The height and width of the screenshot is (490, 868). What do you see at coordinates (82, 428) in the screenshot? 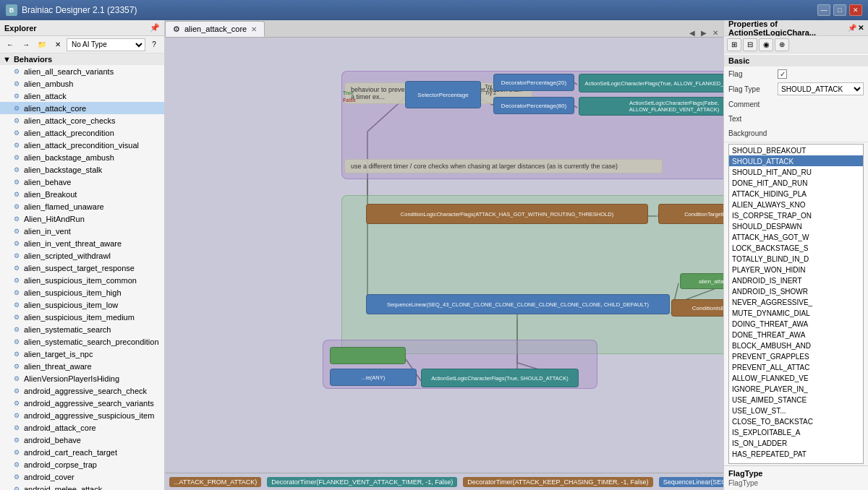
I see `tree-item-android_attack_core: ⚙android_attack_core` at bounding box center [82, 428].